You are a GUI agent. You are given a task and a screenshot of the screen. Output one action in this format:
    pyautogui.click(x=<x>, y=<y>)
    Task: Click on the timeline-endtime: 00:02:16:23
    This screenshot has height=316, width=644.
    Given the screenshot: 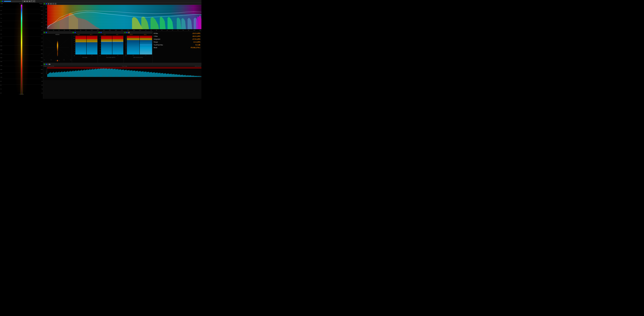 What is the action you would take?
    pyautogui.click(x=198, y=66)
    